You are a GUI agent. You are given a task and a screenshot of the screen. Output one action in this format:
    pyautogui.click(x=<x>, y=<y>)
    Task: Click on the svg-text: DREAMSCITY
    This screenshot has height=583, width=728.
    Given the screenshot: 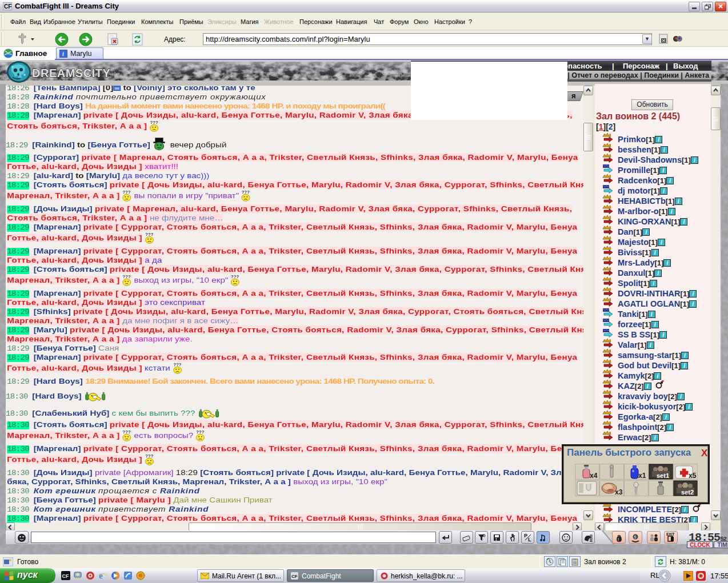 What is the action you would take?
    pyautogui.click(x=71, y=73)
    